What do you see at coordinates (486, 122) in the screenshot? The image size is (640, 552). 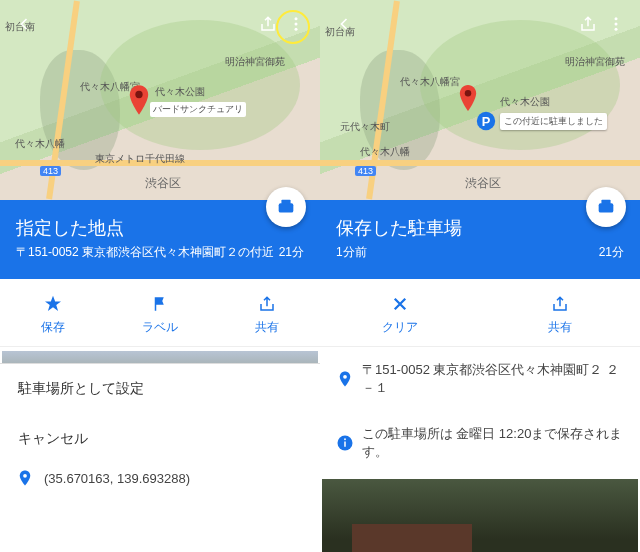 I see `svg-text: P` at bounding box center [486, 122].